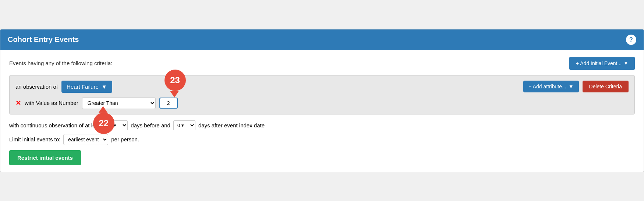  What do you see at coordinates (119, 103) in the screenshot?
I see `comparison-wrapper: Greater Than Less Than Equal To Greater …` at bounding box center [119, 103].